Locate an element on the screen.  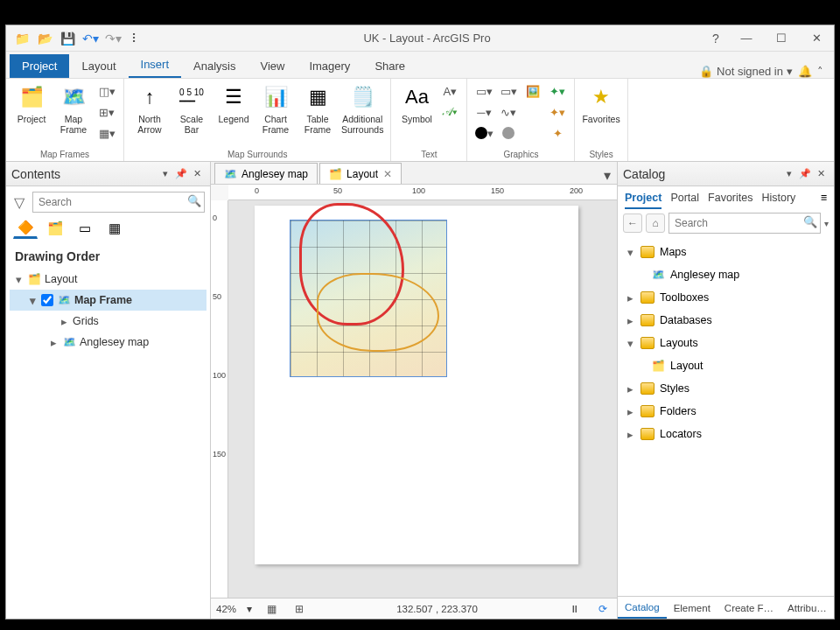
catalog-databases: ▸ Databases is located at coordinates (726, 320).